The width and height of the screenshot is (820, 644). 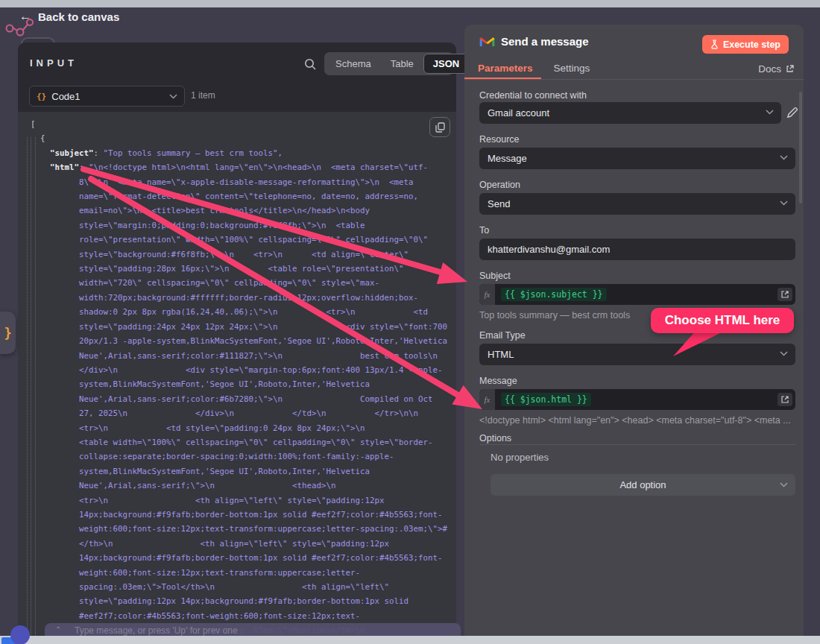 What do you see at coordinates (110, 97) in the screenshot?
I see `input-source-label: Code1` at bounding box center [110, 97].